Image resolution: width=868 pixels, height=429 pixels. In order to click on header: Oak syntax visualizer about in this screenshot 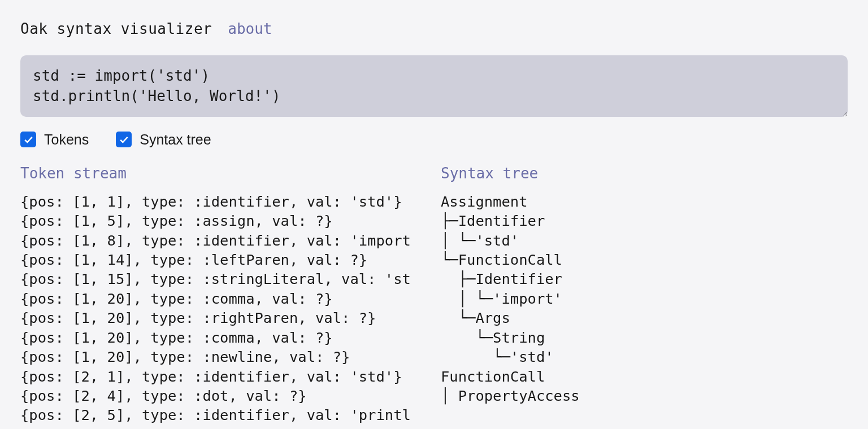, I will do `click(434, 29)`.